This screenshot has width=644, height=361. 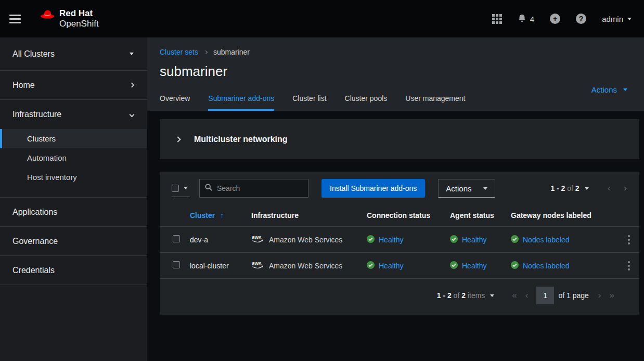 What do you see at coordinates (461, 295) in the screenshot?
I see `pagination-range: 1 - 2 of 2 items` at bounding box center [461, 295].